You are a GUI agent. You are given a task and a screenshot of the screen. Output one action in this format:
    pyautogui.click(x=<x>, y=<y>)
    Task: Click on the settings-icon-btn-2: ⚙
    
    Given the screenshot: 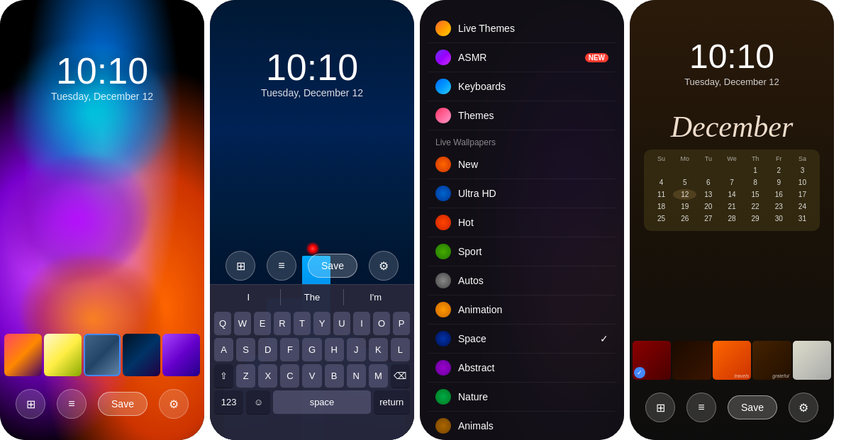 What is the action you would take?
    pyautogui.click(x=384, y=266)
    